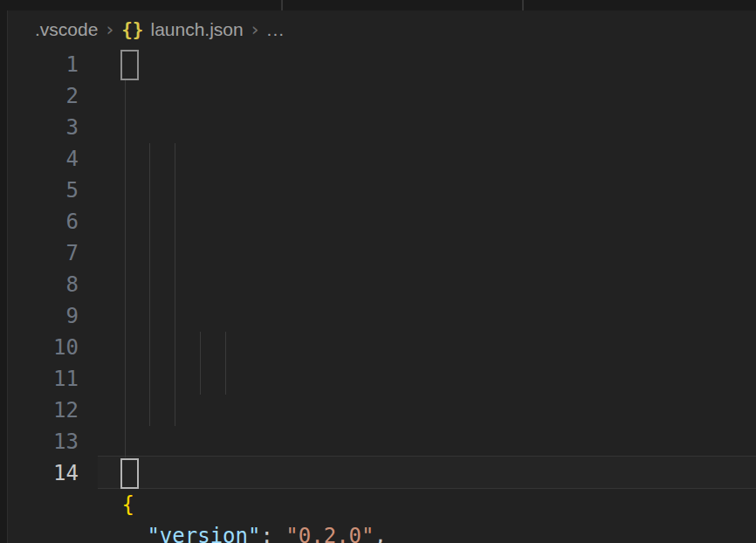  What do you see at coordinates (44, 316) in the screenshot?
I see `line-number: 9` at bounding box center [44, 316].